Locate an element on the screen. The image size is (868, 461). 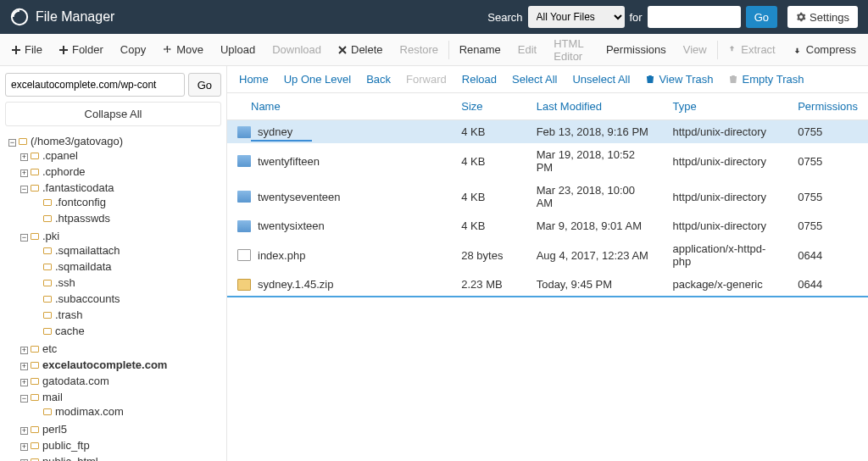
tree-item: +perl5 is located at coordinates (120, 429).